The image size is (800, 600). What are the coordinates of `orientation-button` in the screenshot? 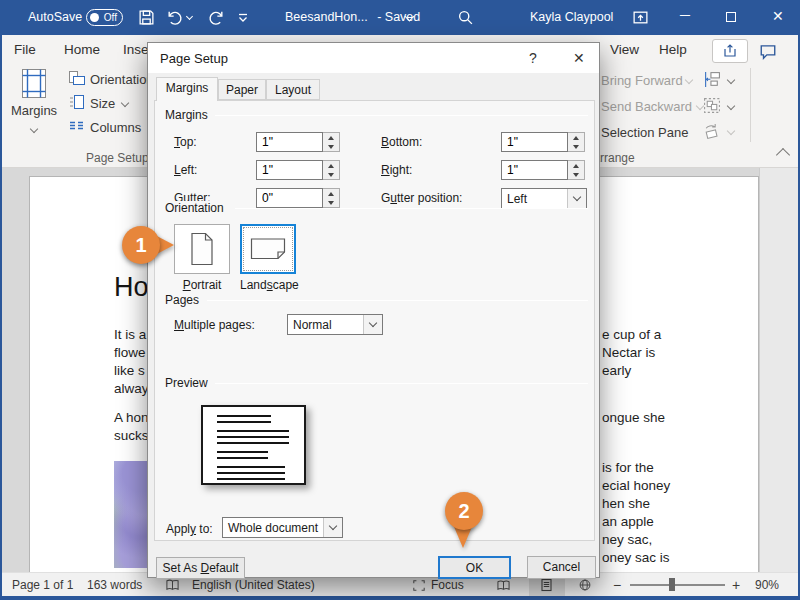 It's located at (76, 78).